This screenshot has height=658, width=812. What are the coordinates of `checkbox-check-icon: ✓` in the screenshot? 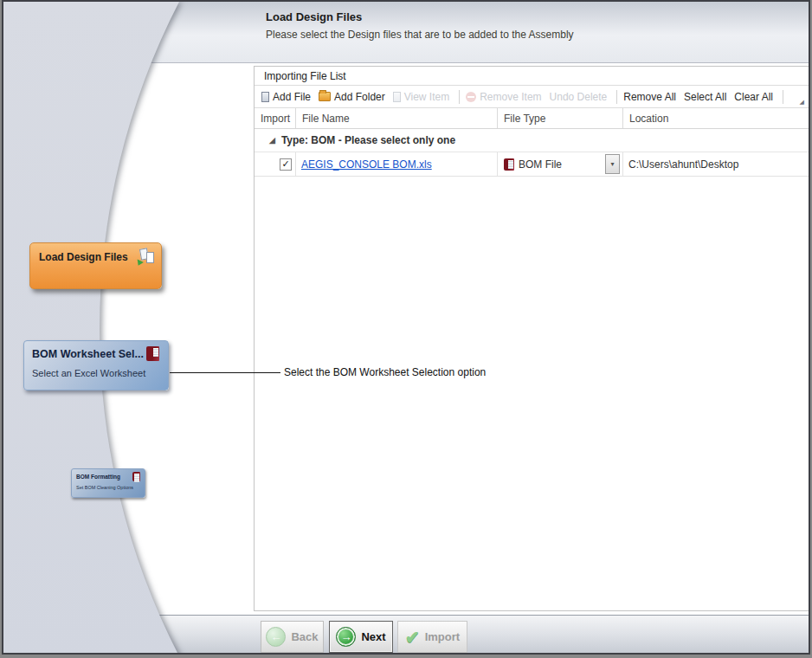 It's located at (286, 164).